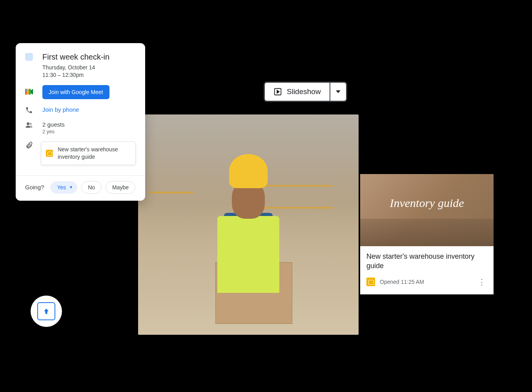 The height and width of the screenshot is (392, 532). I want to click on upload-button, so click(46, 311).